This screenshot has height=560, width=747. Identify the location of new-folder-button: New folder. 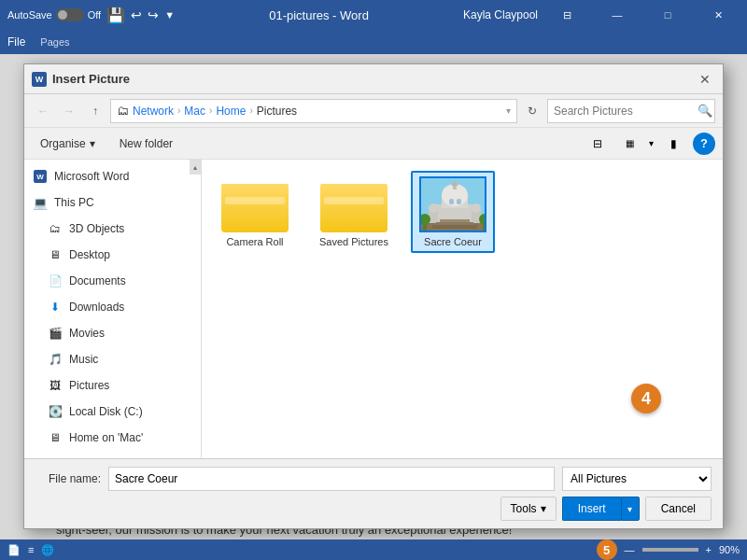
(146, 144).